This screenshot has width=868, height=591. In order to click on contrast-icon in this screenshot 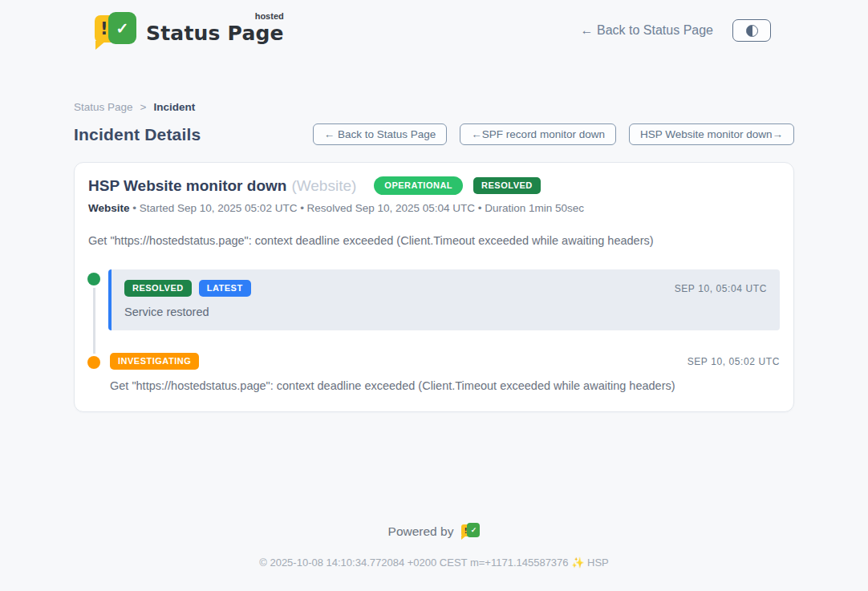, I will do `click(752, 30)`.